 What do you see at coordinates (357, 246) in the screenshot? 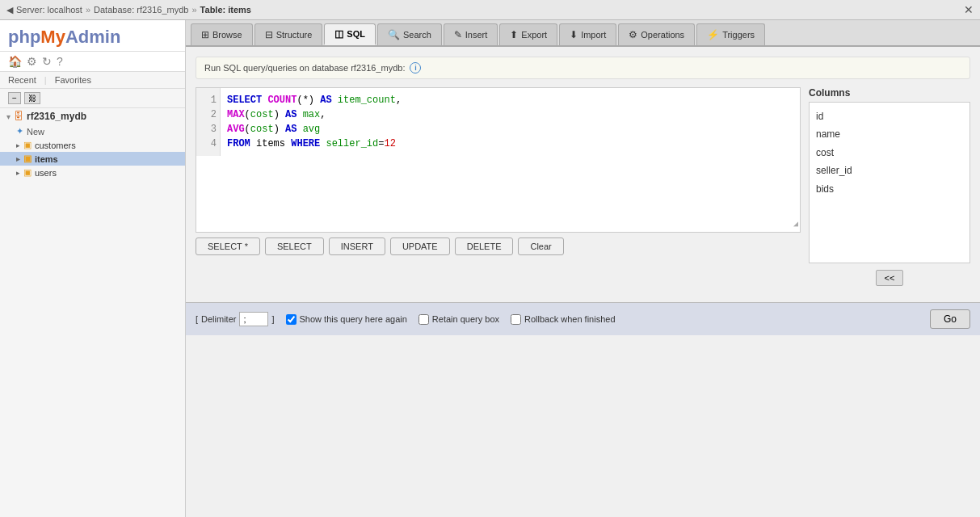
I see `insert-button: INSERT` at bounding box center [357, 246].